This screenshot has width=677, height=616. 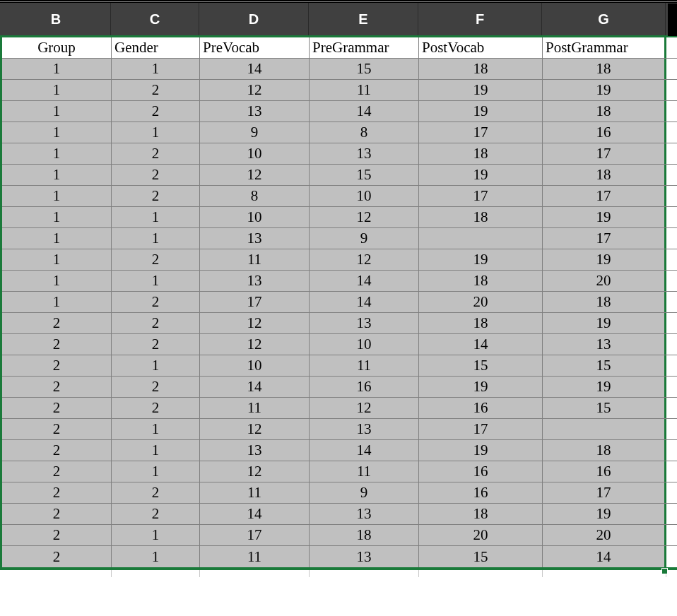 What do you see at coordinates (365, 133) in the screenshot?
I see `cell: 8` at bounding box center [365, 133].